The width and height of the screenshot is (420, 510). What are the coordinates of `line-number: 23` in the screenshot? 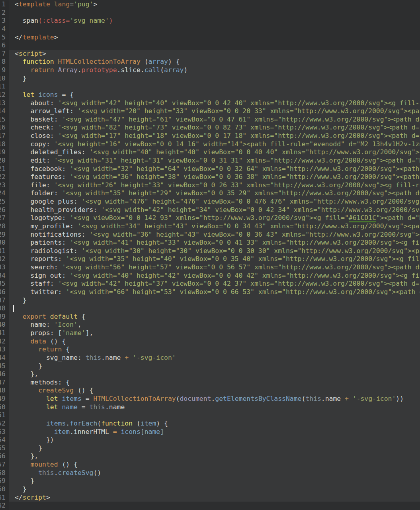 It's located at (4, 186).